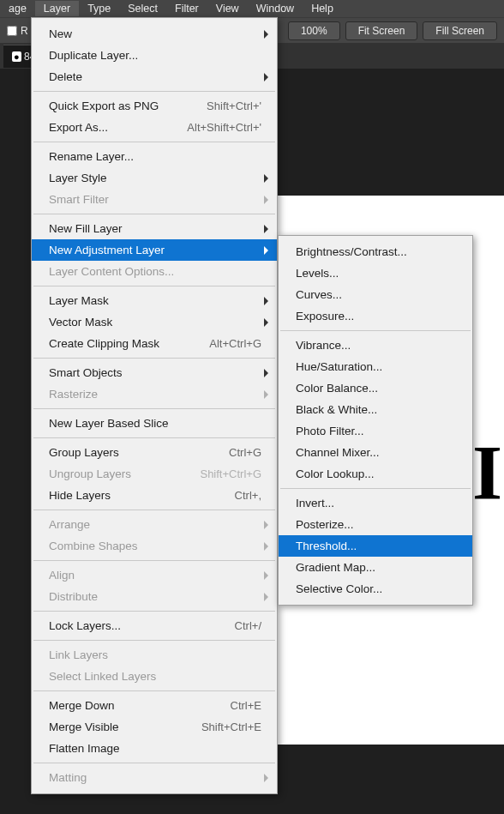  Describe the element at coordinates (379, 546) in the screenshot. I see `menu-label: Threshold...` at that location.